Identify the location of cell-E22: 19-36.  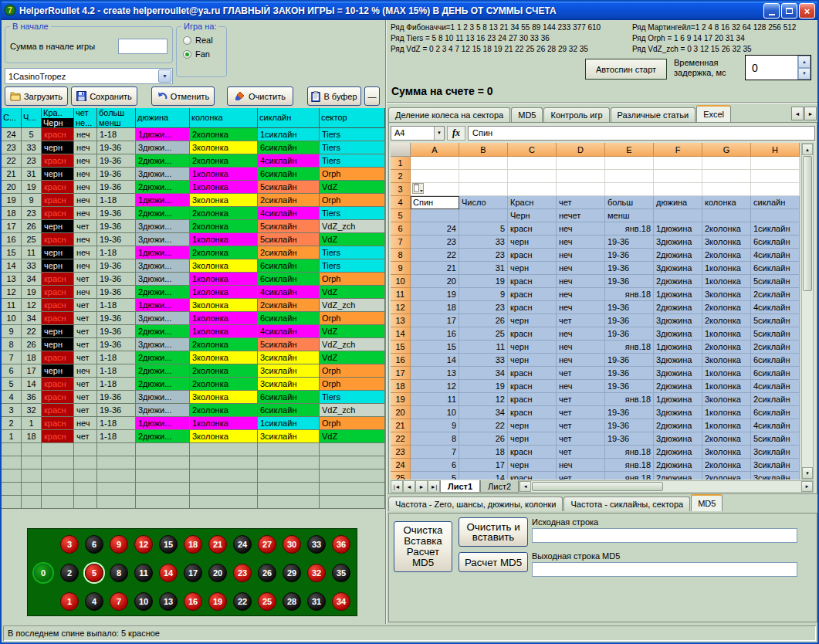
(630, 439).